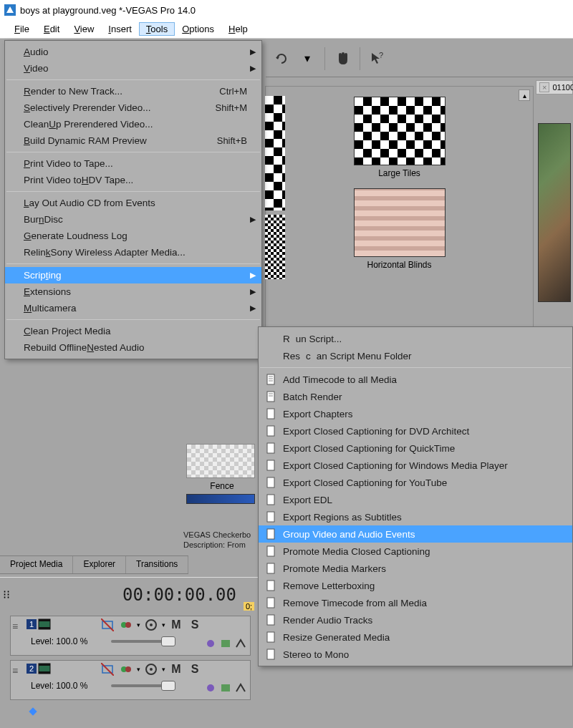  Describe the element at coordinates (133, 252) in the screenshot. I see `menu-item-relink-sony: Relink Sony Wireless Adapter Media...` at that location.